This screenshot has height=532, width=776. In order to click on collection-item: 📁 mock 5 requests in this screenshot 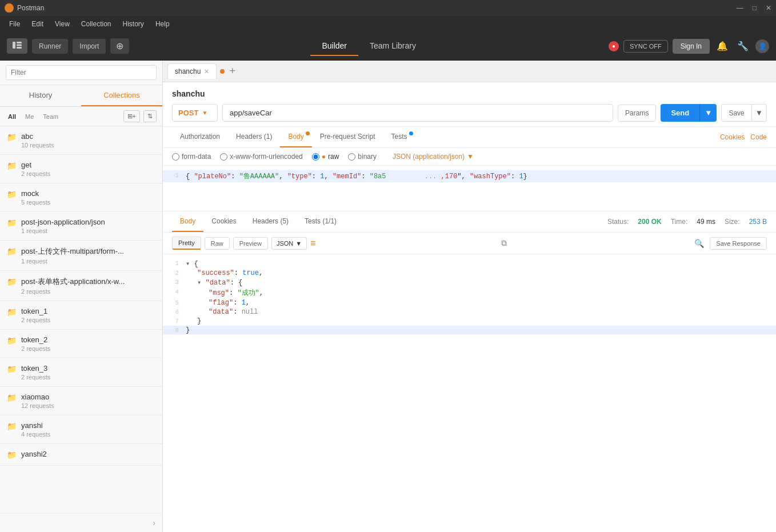, I will do `click(81, 198)`.